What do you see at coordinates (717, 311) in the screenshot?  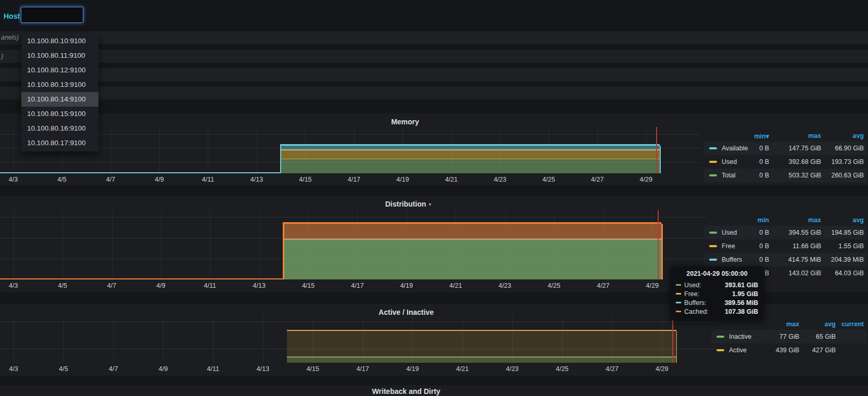 I see `tooltip-series-row: Cached:107.38 GiB` at bounding box center [717, 311].